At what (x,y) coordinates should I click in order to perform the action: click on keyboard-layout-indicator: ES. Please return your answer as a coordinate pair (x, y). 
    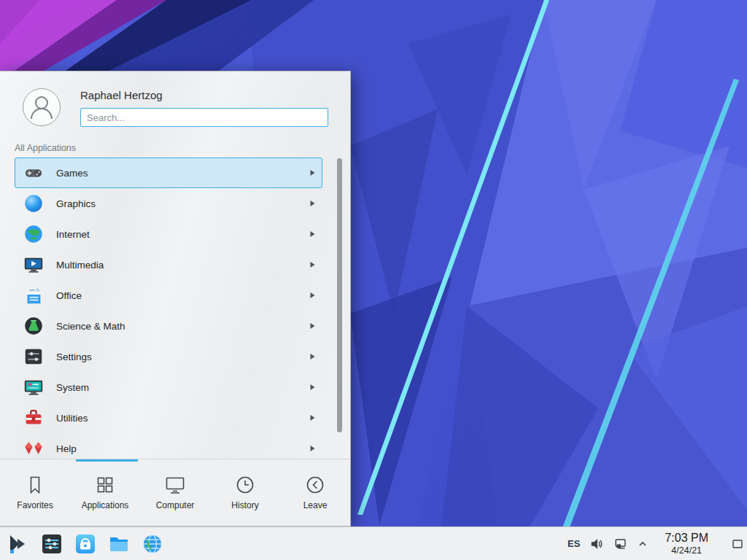
    Looking at the image, I should click on (573, 544).